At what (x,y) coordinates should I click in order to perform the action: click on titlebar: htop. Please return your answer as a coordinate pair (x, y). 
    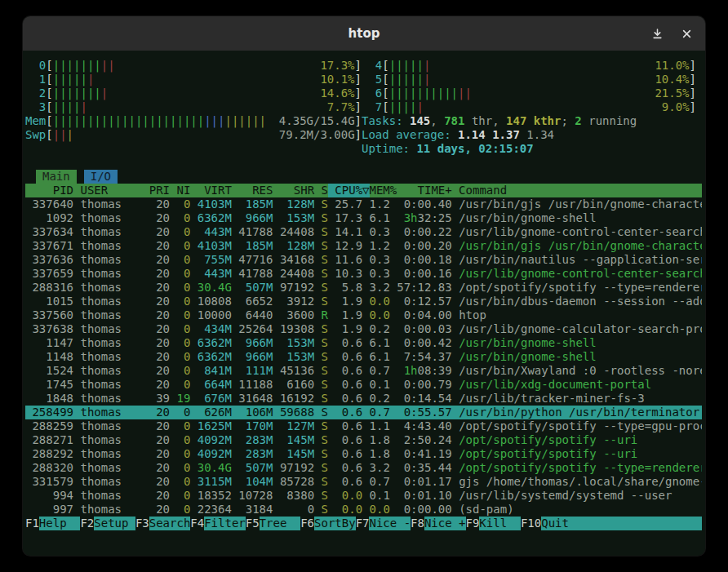
    Looking at the image, I should click on (364, 33).